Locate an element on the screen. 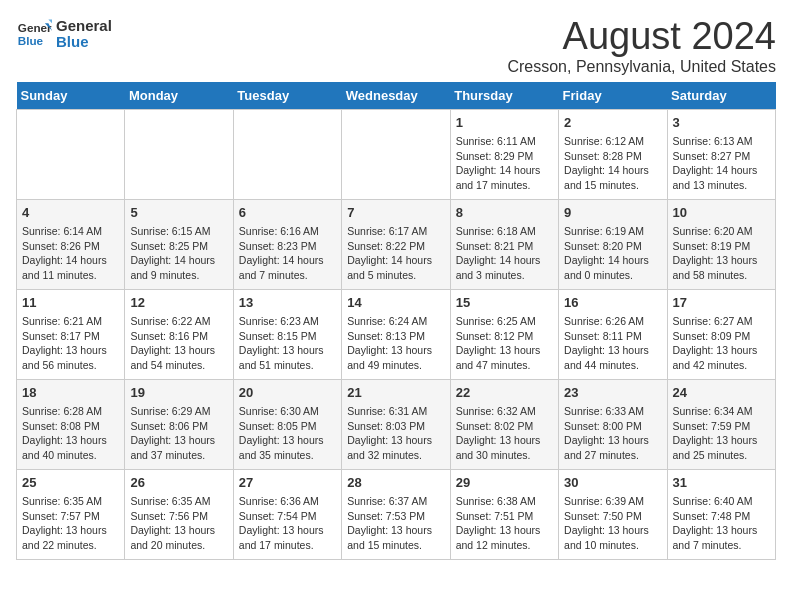  calendar-cell: 14Sunrise: 6:24 AMSunset: 8:13 PMDayligh… is located at coordinates (396, 334).